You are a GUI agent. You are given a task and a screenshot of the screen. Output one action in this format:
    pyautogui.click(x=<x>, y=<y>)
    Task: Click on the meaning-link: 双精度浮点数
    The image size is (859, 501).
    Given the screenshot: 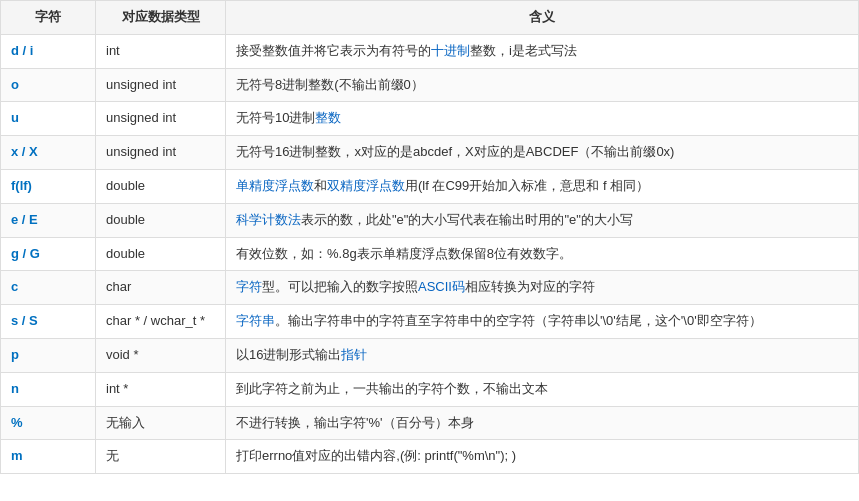 What is the action you would take?
    pyautogui.click(x=366, y=186)
    